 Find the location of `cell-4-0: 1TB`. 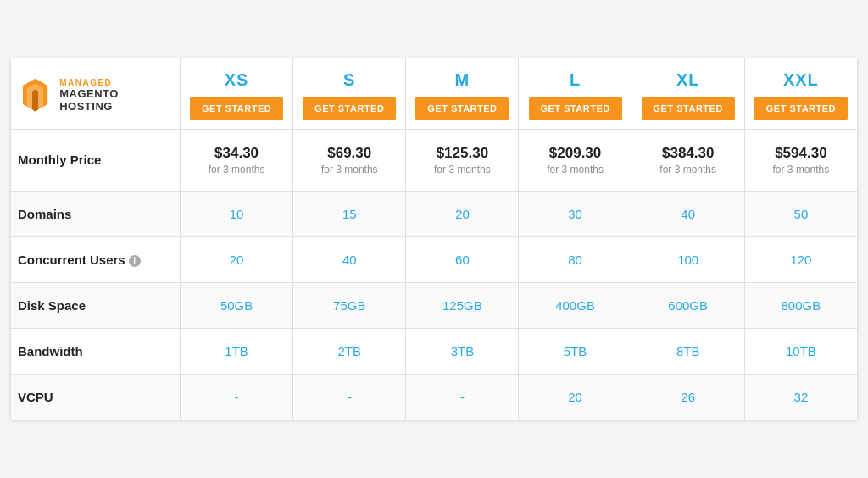

cell-4-0: 1TB is located at coordinates (237, 352).